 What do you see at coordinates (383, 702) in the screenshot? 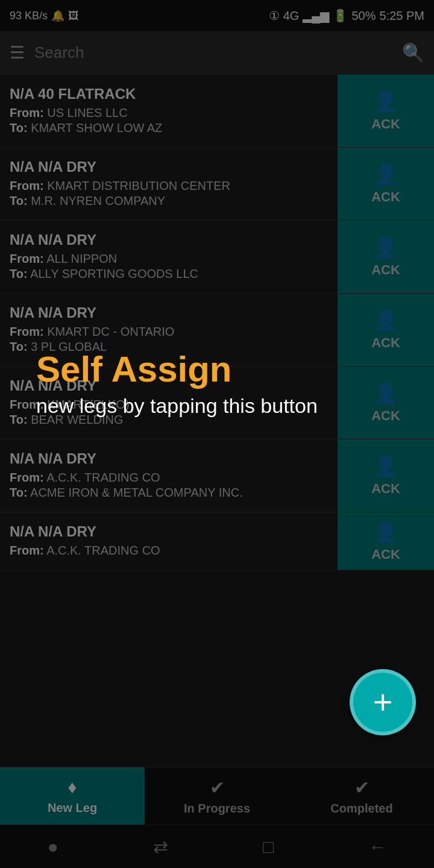
I see `fab-button: +` at bounding box center [383, 702].